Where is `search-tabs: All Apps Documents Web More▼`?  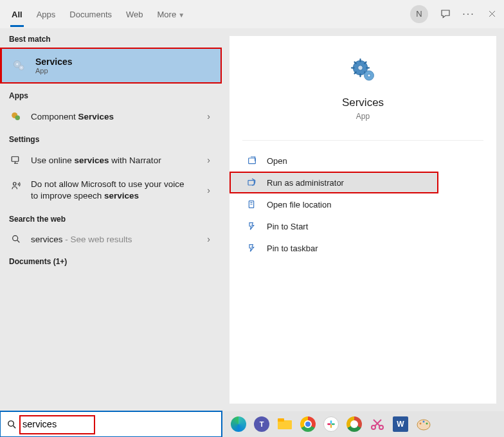 search-tabs: All Apps Documents Web More▼ is located at coordinates (98, 14).